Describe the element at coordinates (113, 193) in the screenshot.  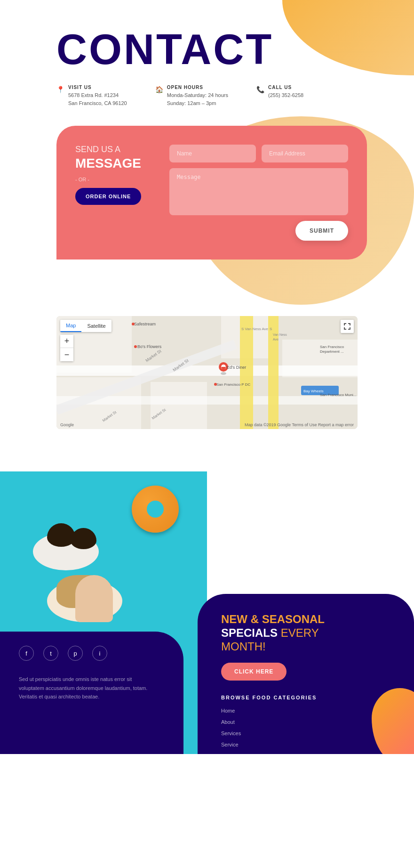
I see `form-left-panel: SEND US A MESSAGE - OR - ORDER ONLINE` at that location.